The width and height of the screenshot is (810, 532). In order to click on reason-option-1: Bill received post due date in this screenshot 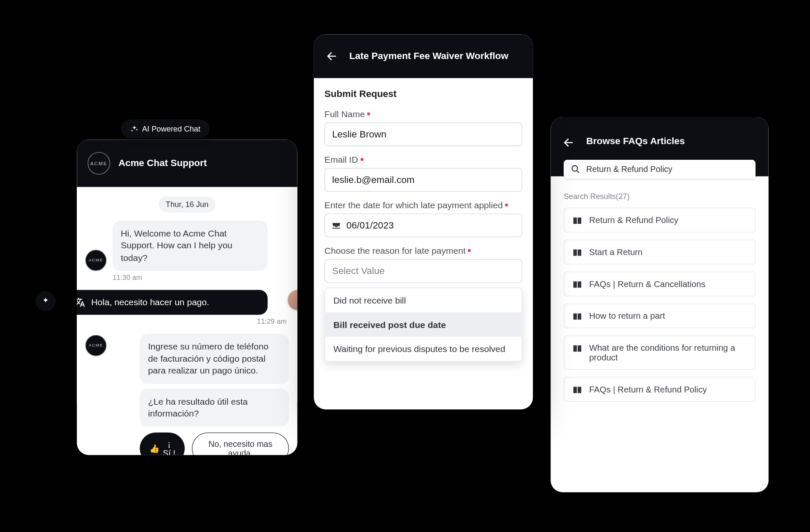, I will do `click(424, 325)`.